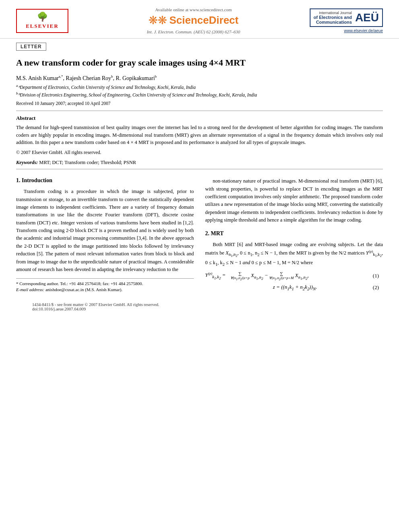 Image resolution: width=399 pixels, height=532 pixels. What do you see at coordinates (216, 276) in the screenshot?
I see `eq1-lhs: Y(p)k1,k2 =` at bounding box center [216, 276].